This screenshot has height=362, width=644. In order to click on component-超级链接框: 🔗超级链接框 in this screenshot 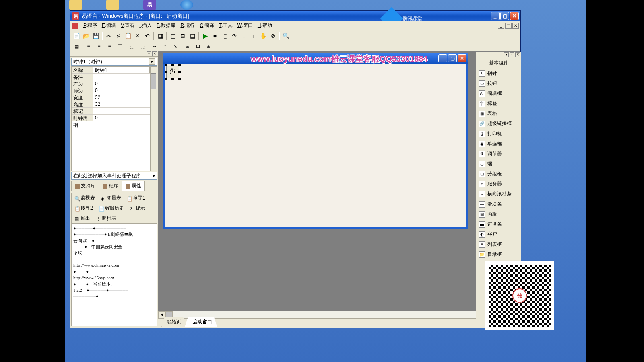, I will do `click(498, 124)`.